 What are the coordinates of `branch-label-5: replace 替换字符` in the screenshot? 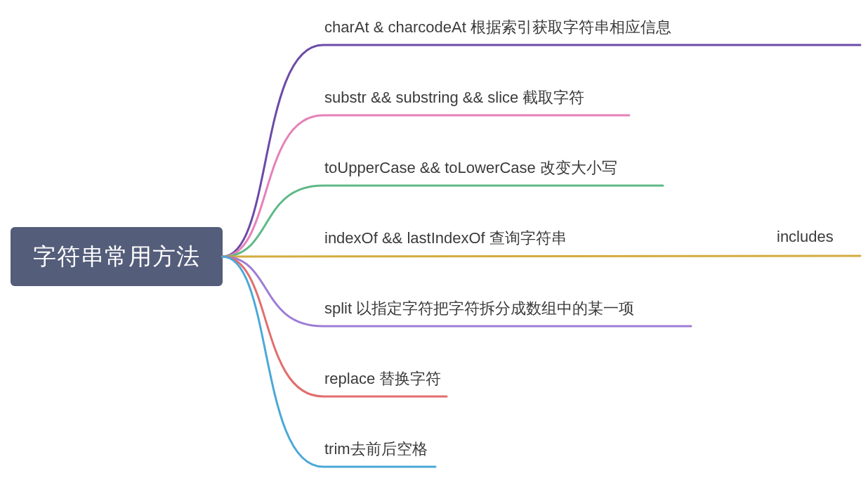 It's located at (383, 379).